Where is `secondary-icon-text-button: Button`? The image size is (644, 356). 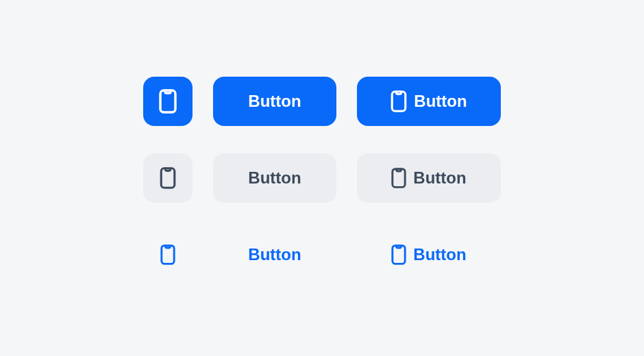
secondary-icon-text-button: Button is located at coordinates (429, 178).